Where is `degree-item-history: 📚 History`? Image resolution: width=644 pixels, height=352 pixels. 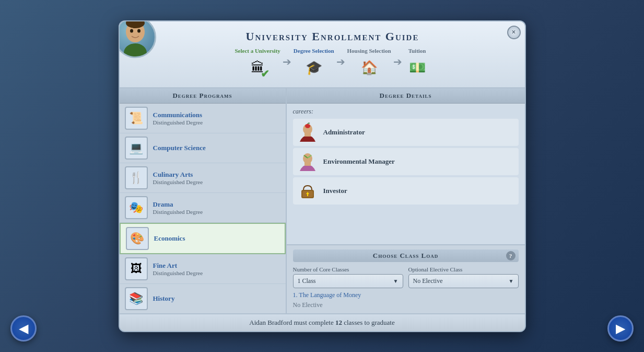
degree-item-history: 📚 History is located at coordinates (203, 299).